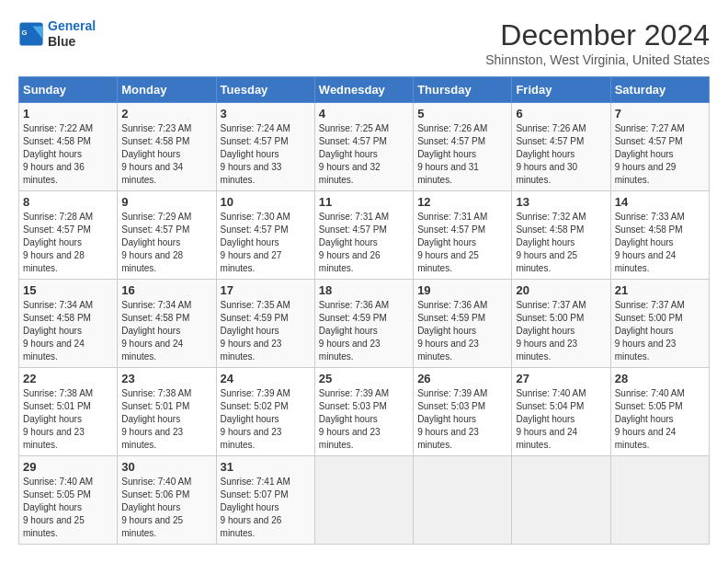 The height and width of the screenshot is (563, 728). What do you see at coordinates (266, 379) in the screenshot?
I see `day-number: 24` at bounding box center [266, 379].